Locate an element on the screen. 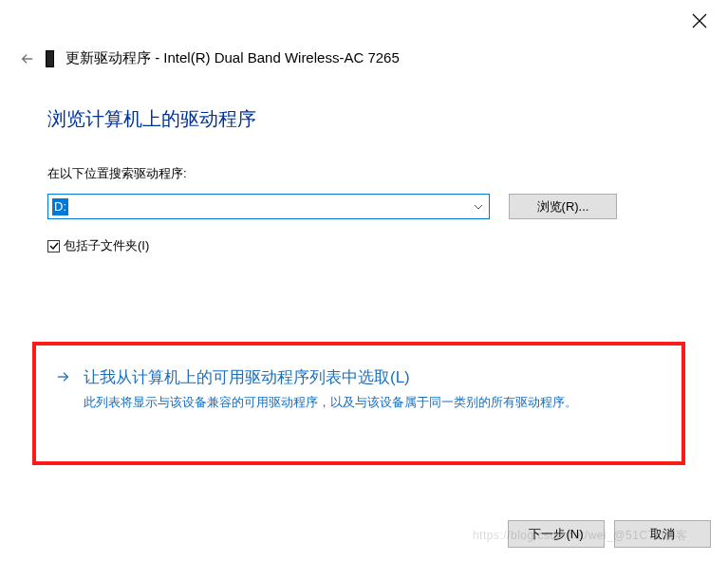  path-value: D: is located at coordinates (61, 207).